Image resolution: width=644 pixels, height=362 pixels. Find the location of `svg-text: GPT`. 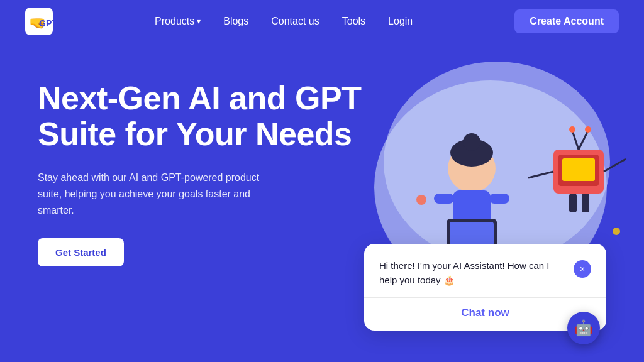

svg-text: GPT is located at coordinates (46, 23).